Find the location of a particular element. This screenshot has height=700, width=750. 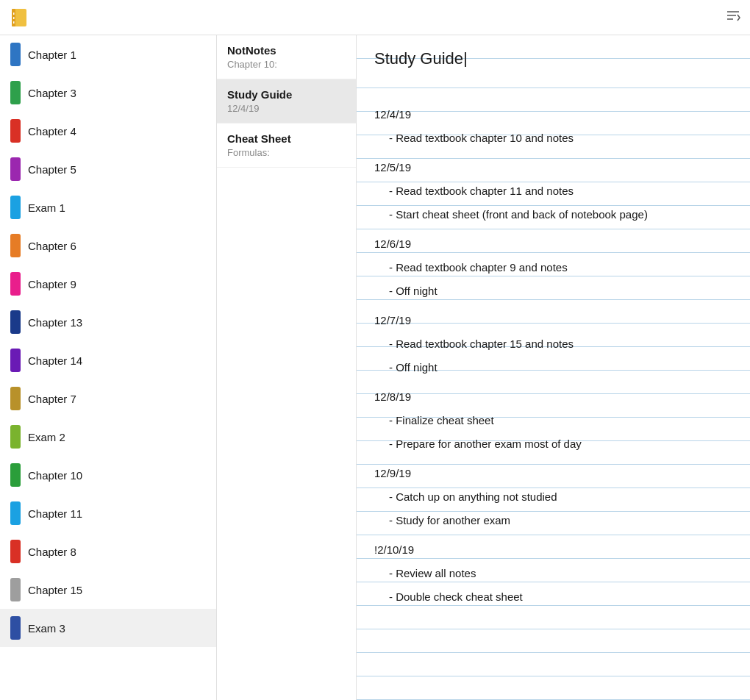

sidebar-item-label: Chapter 5 is located at coordinates (52, 169).